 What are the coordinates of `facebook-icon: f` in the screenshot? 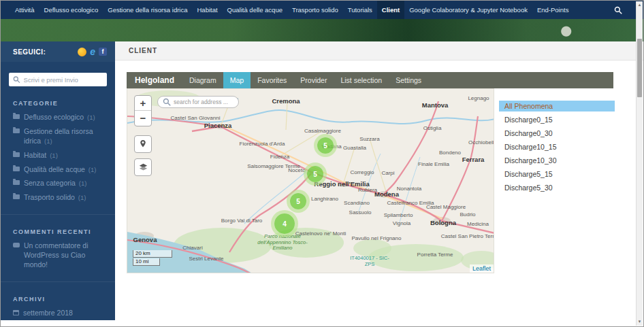 It's located at (103, 52).